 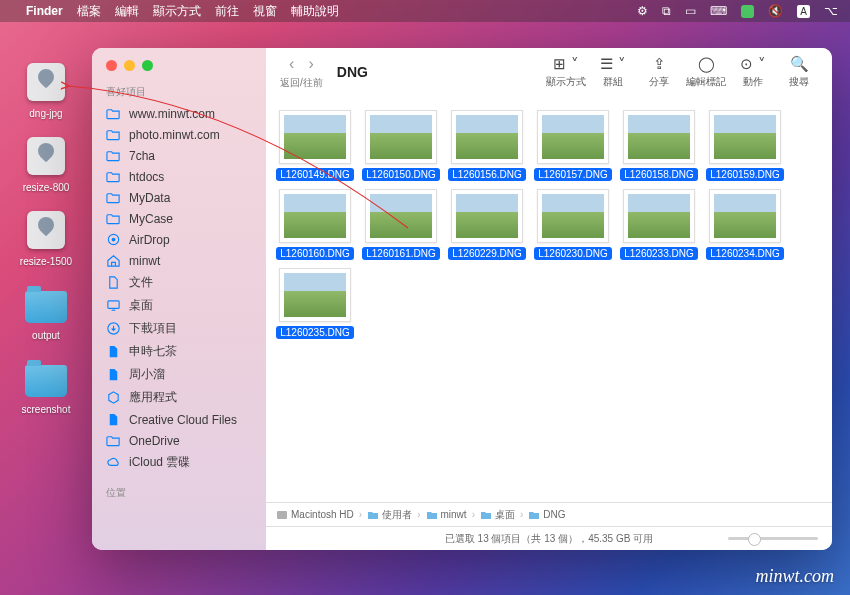 I want to click on sidebar-item: Creative Cloud Files, so click(x=179, y=420).